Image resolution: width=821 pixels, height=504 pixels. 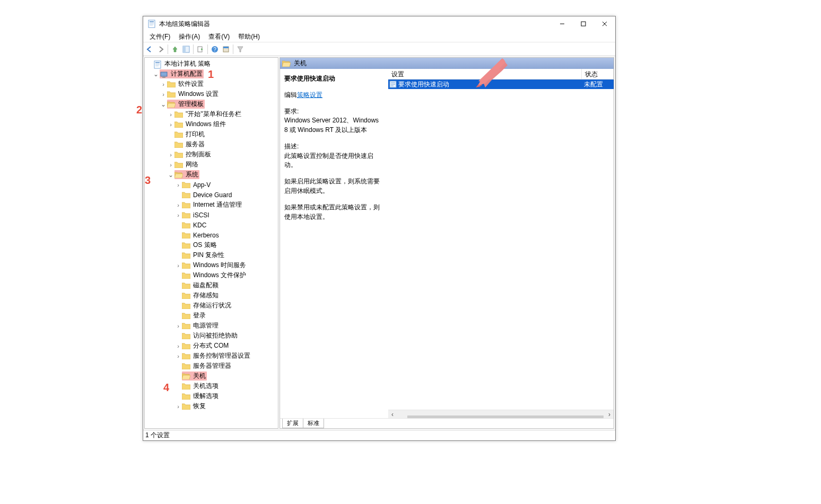 I want to click on tree-node-root: 本地计算机 策略, so click(x=211, y=64).